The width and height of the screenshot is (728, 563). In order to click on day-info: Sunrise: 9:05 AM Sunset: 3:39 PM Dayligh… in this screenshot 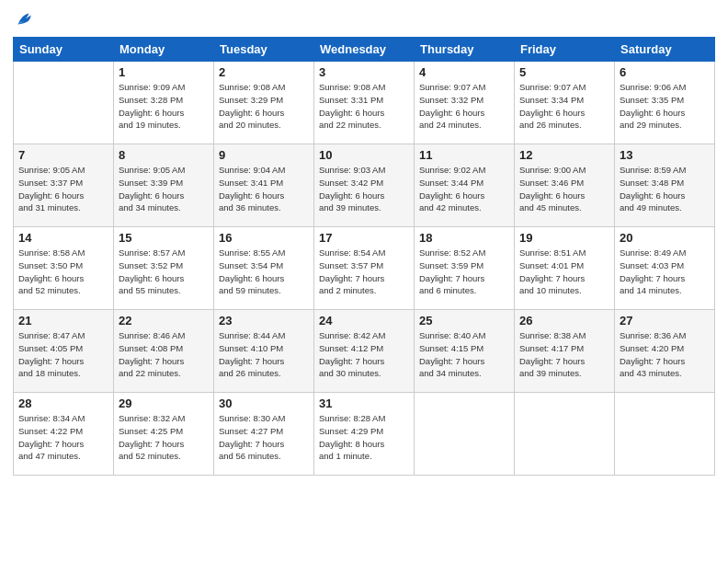, I will do `click(164, 190)`.